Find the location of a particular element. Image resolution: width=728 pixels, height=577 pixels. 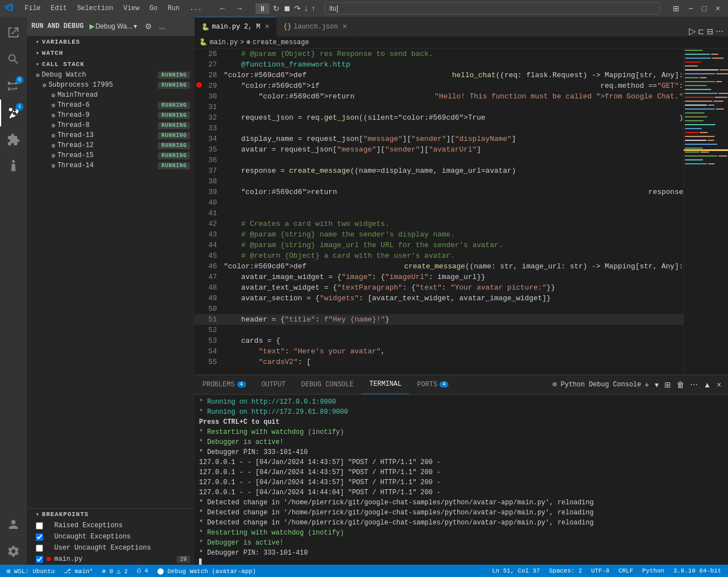

panel-tab-ports: PORTS 4 is located at coordinates (433, 385).